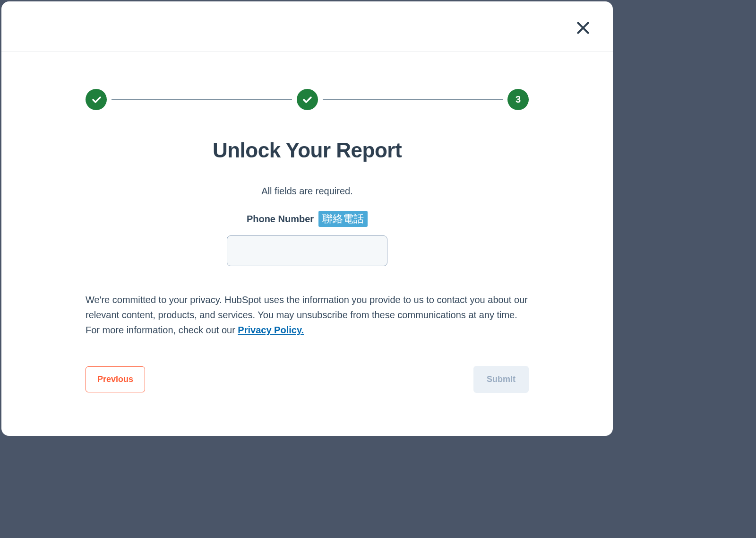 The width and height of the screenshot is (756, 538). Describe the element at coordinates (307, 238) in the screenshot. I see `phone-form-group: Phone Number 聯絡電話` at that location.